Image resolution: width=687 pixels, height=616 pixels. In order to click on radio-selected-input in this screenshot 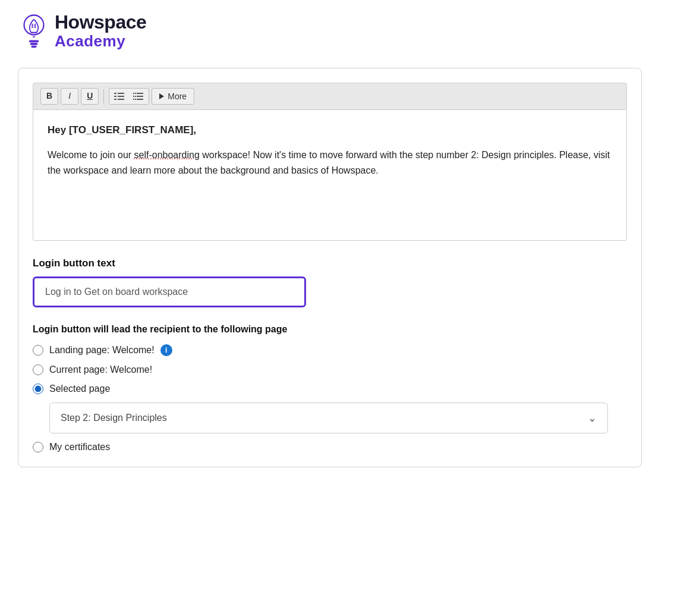, I will do `click(38, 389)`.